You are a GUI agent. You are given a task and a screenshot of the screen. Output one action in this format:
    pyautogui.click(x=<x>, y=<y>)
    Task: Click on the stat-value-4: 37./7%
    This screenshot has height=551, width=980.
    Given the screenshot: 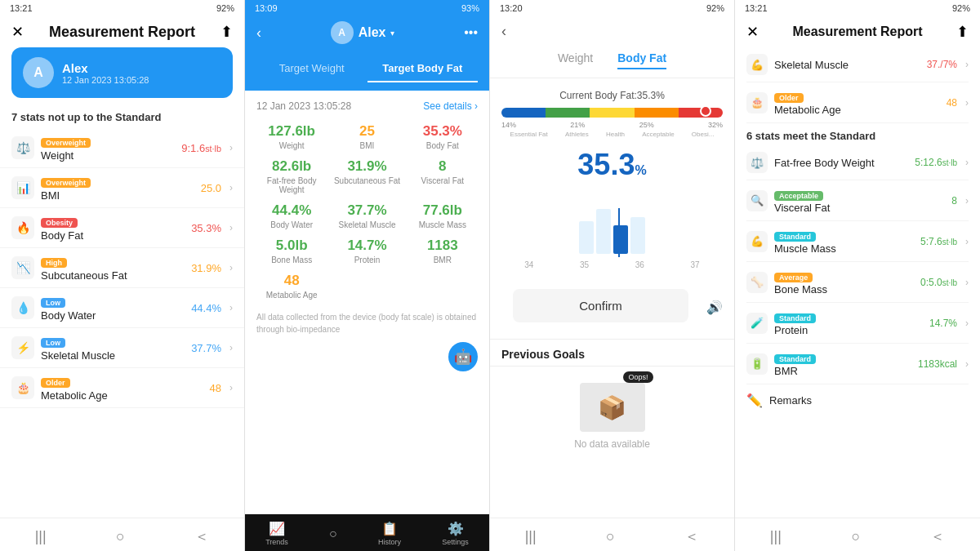 What is the action you would take?
    pyautogui.click(x=942, y=64)
    